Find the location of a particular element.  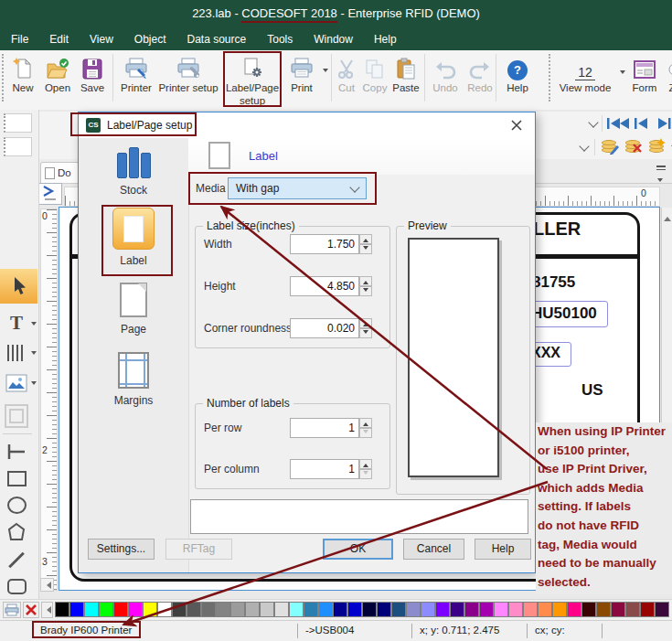

view-mode-caret is located at coordinates (623, 73).